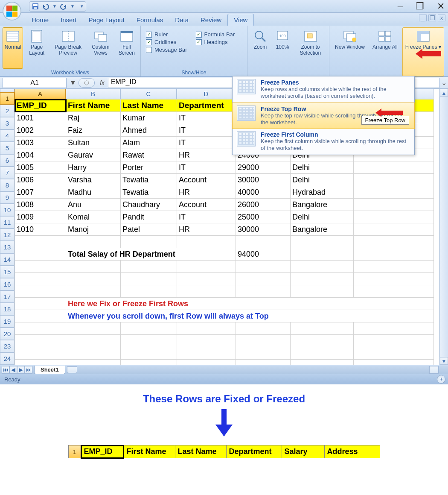  Describe the element at coordinates (207, 155) in the screenshot. I see `cell: HR` at that location.